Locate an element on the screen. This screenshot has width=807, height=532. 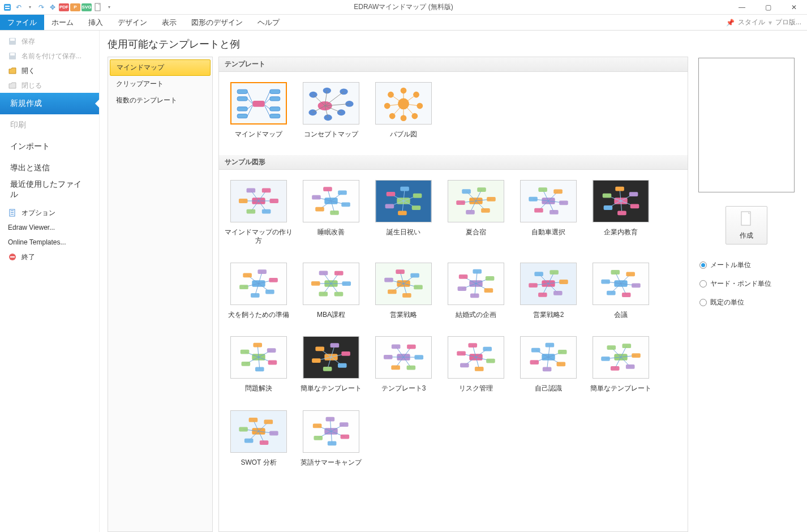
sample-tile: 英語サマーキャンプ is located at coordinates (331, 439).